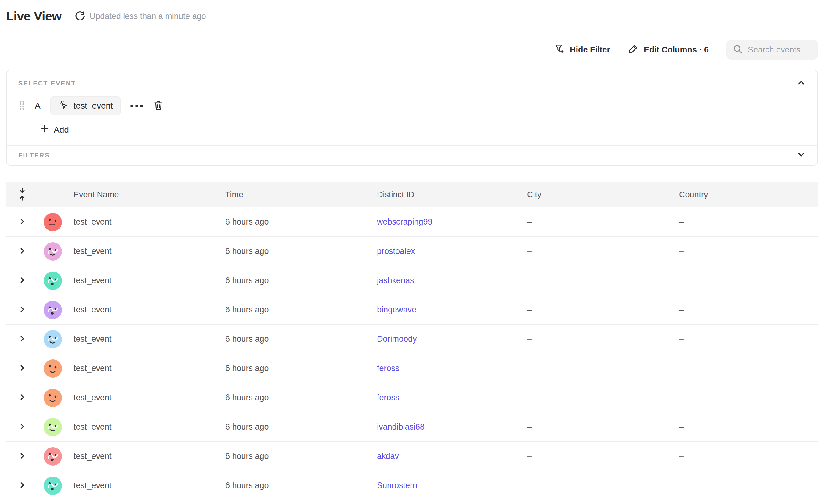 The image size is (840, 504). What do you see at coordinates (397, 310) in the screenshot?
I see `distinct-id-link: bingewave` at bounding box center [397, 310].